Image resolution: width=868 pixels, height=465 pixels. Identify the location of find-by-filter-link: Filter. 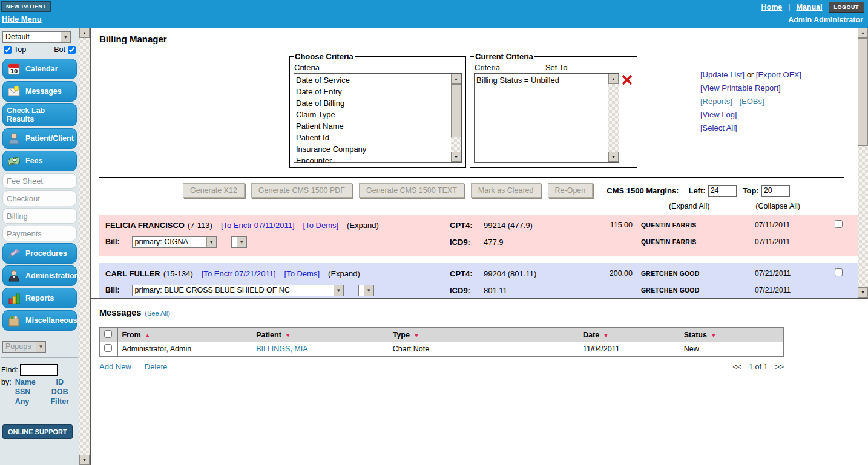
(60, 402).